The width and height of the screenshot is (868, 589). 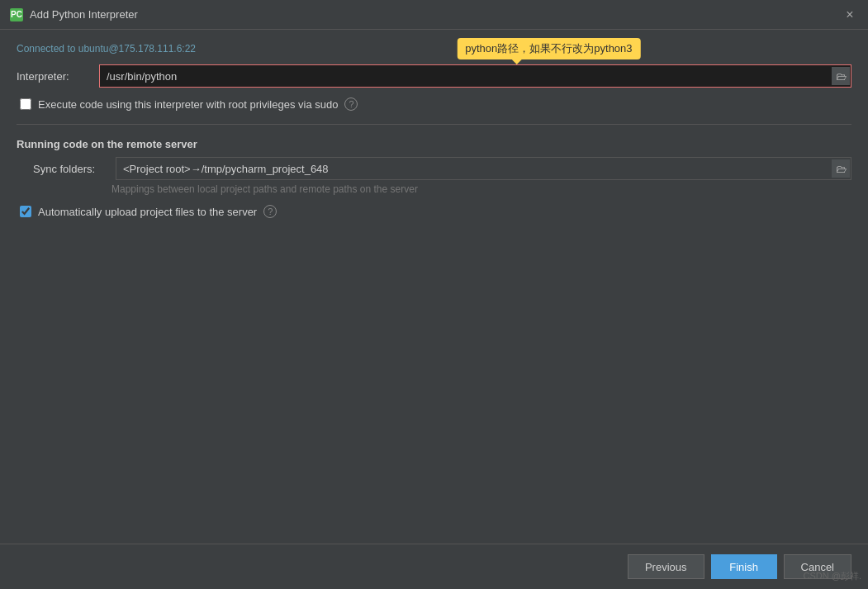 What do you see at coordinates (434, 178) in the screenshot?
I see `running-code-section: Running code on the remote server Sync f…` at bounding box center [434, 178].